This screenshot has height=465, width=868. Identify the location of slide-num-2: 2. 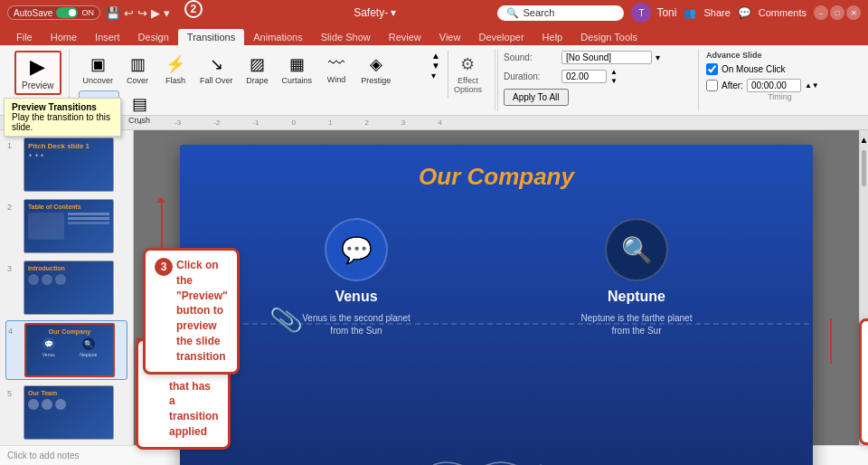
(14, 207).